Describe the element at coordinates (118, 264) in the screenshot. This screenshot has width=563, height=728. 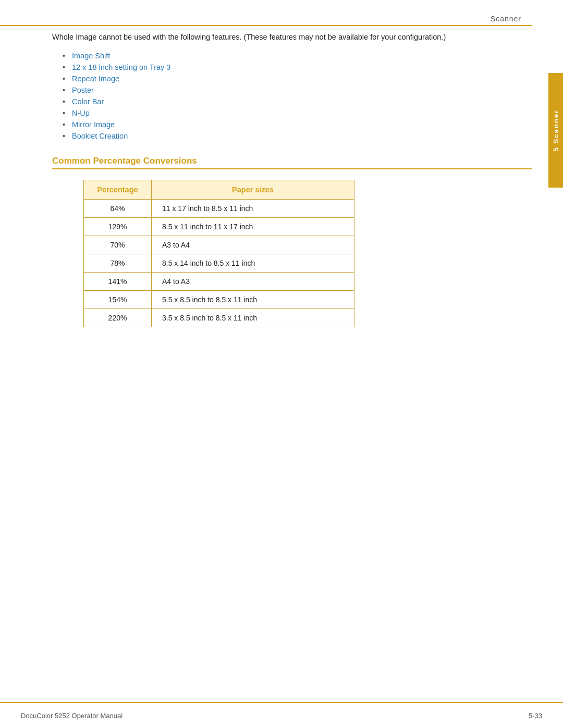
I see `percentage-cell: 78%` at that location.